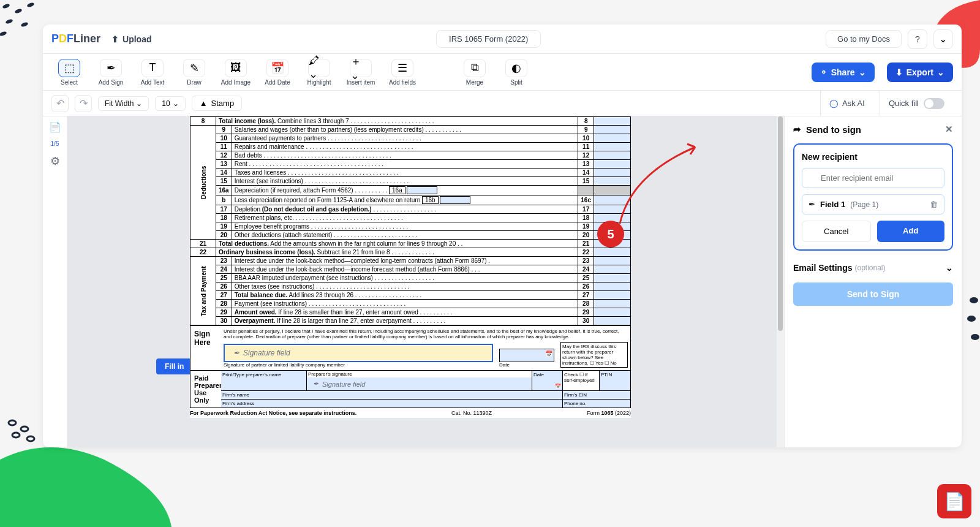  Describe the element at coordinates (361, 68) in the screenshot. I see `plus-icon: ＋ ⌄` at that location.